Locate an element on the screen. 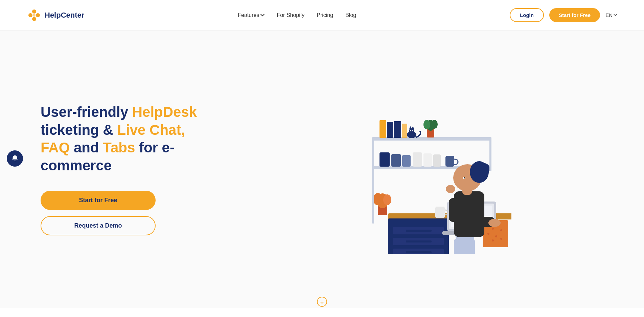 Image resolution: width=644 pixels, height=317 pixels. hero-start-free-button: Start for Free is located at coordinates (98, 200).